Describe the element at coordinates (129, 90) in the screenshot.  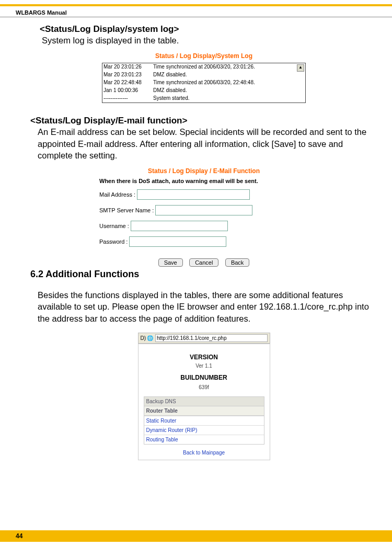
I see `log-time: Jan 1 00:00:36` at that location.